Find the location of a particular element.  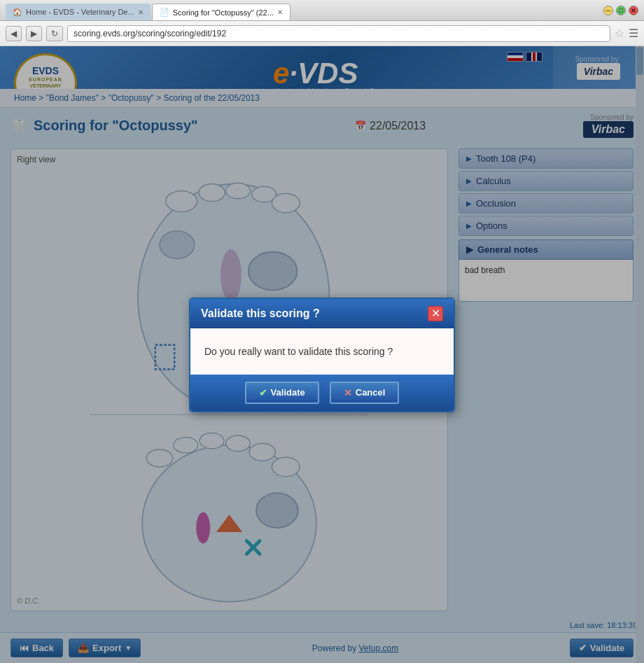

tab-1-label: Home - EVDS - Veterinary De... is located at coordinates (80, 12).